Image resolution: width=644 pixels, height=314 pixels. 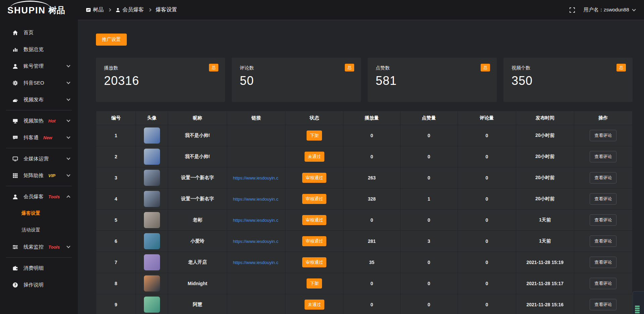 What do you see at coordinates (95, 10) in the screenshot?
I see `breadcrumb-item-home: 树品` at bounding box center [95, 10].